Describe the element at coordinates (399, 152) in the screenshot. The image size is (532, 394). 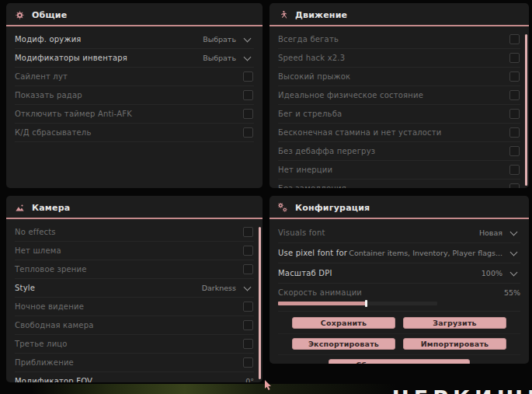
I see `row-checkbox: Без дебаффа перегруз` at that location.